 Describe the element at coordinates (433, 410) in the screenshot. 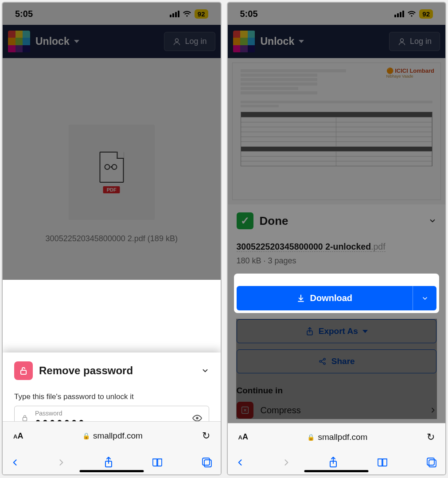

I see `chevron-right-icon` at that location.